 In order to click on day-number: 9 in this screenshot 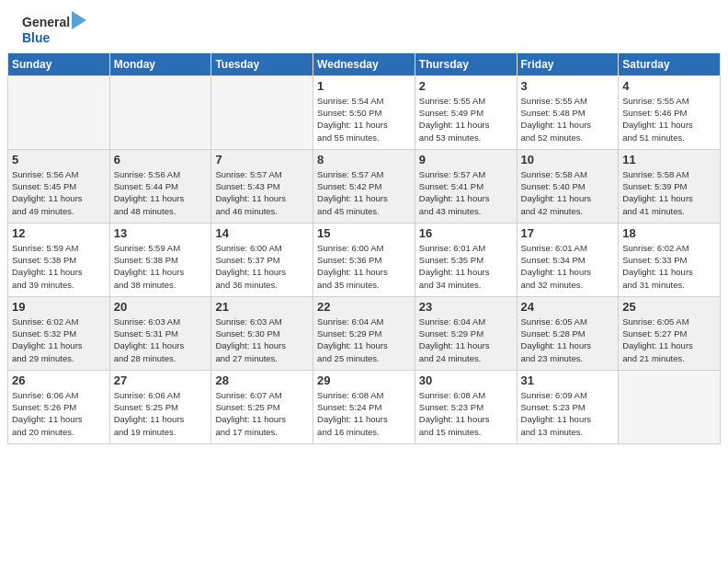, I will do `click(466, 160)`.